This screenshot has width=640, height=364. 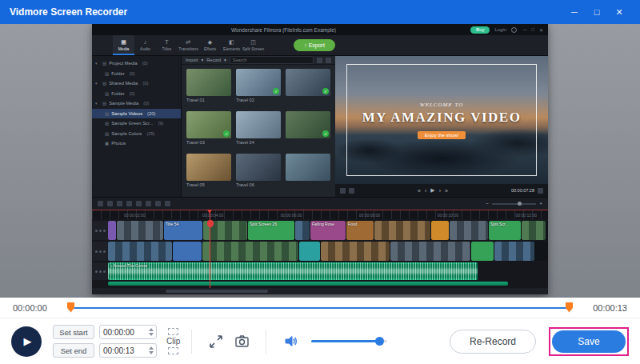 What do you see at coordinates (209, 89) in the screenshot?
I see `media-clip: Travel 01` at bounding box center [209, 89].